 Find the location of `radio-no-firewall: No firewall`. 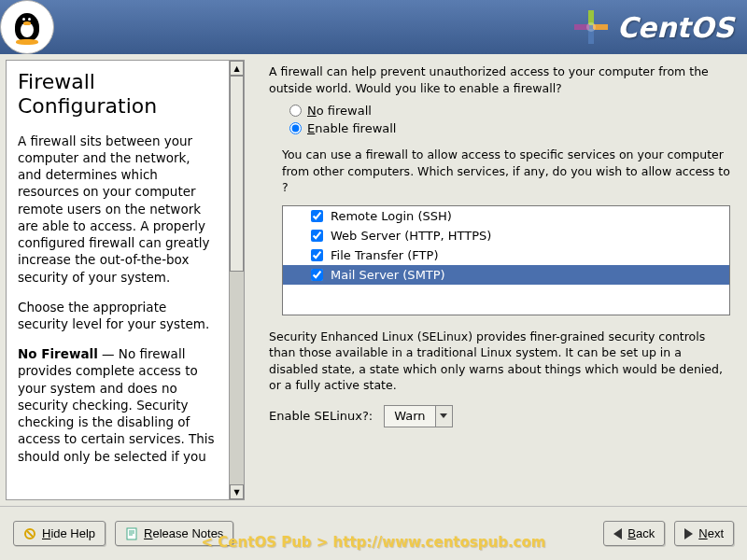

radio-no-firewall: No firewall is located at coordinates (510, 110).